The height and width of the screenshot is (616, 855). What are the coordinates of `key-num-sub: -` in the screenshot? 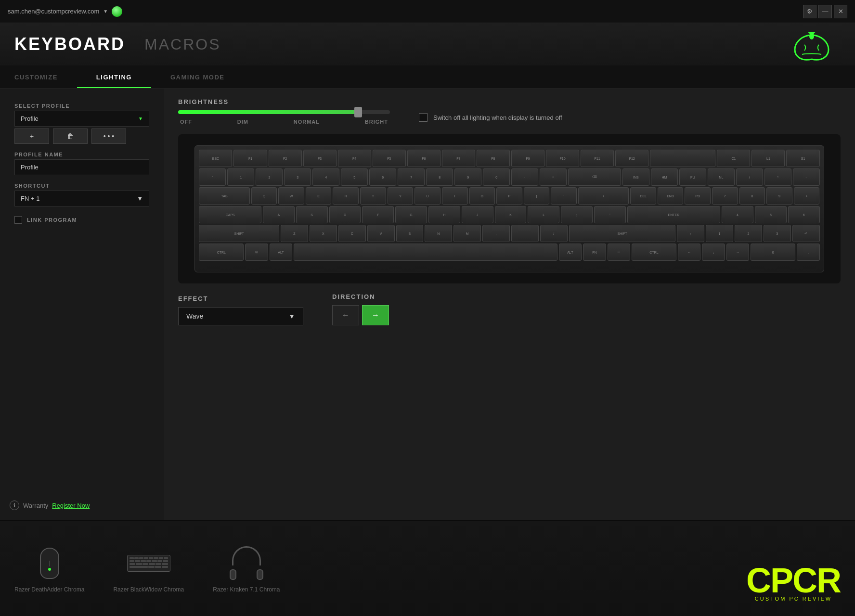 It's located at (806, 177).